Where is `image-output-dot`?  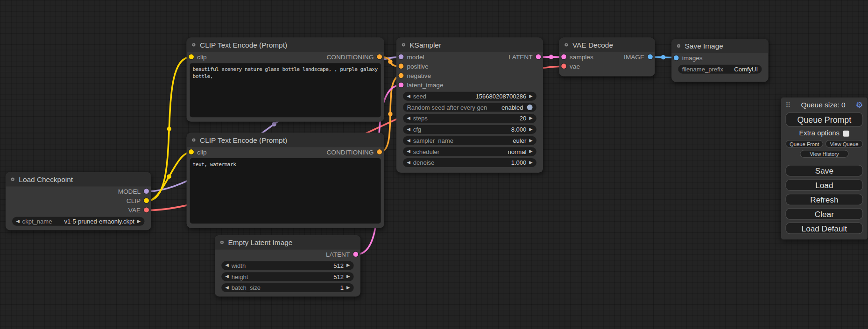 image-output-dot is located at coordinates (650, 57).